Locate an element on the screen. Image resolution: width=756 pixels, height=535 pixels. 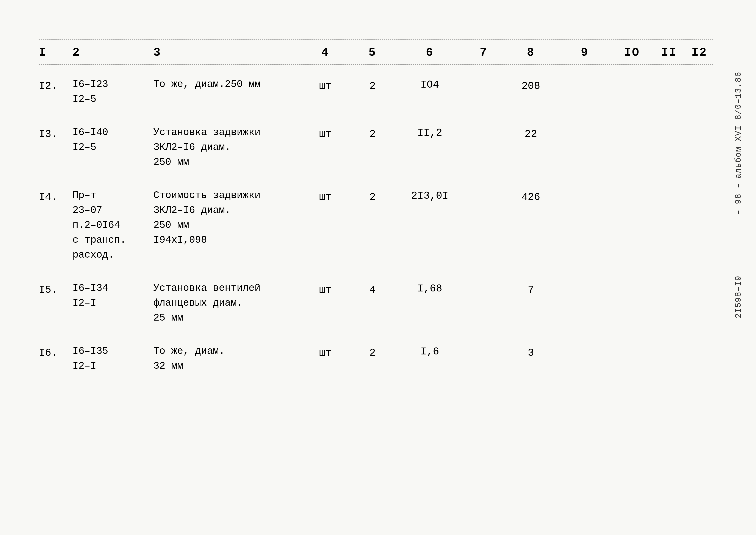
header-col3: 3 is located at coordinates (228, 52).